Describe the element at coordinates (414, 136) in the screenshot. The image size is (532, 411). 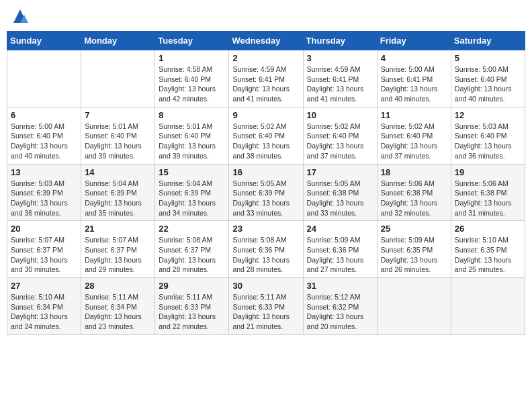
I see `calendar-cell: 11Sunrise: 5:02 AM Sunset: 6:40 PM Dayli…` at that location.